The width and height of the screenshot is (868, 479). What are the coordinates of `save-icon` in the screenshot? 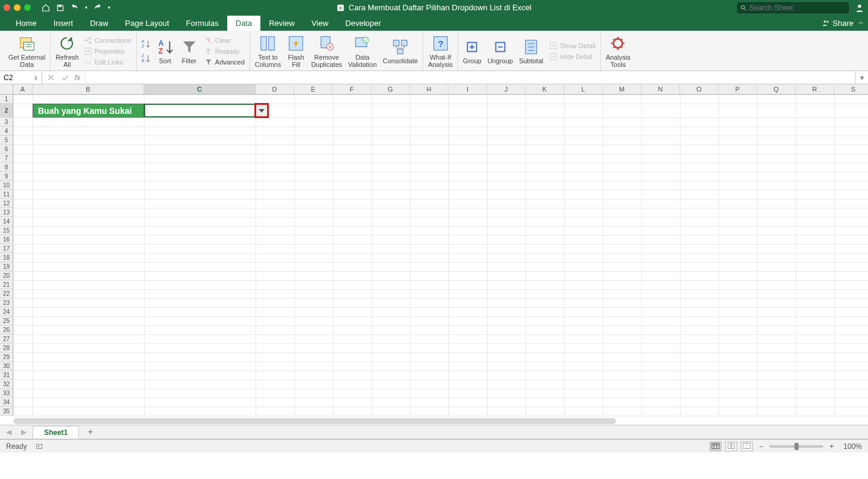 It's located at (60, 8).